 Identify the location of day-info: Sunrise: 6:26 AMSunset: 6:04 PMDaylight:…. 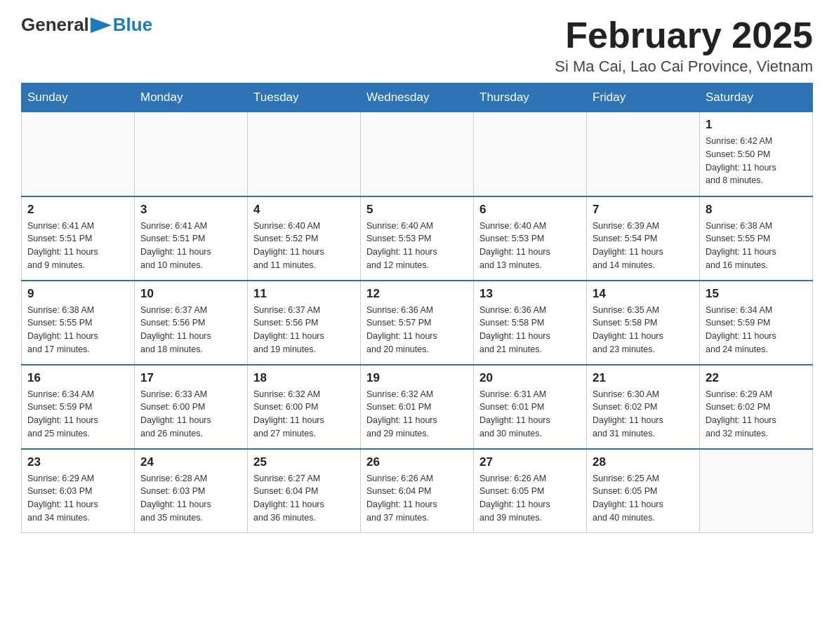
(417, 498).